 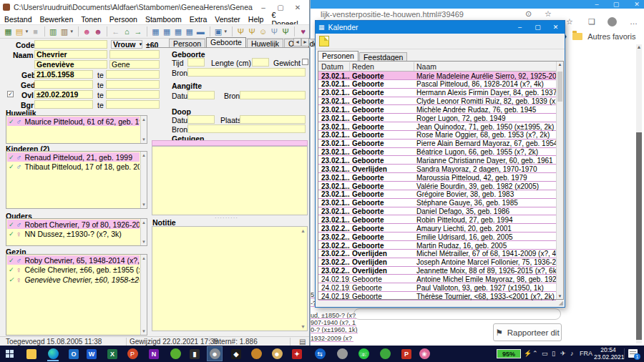 What do you see at coordinates (133, 104) in the screenshot?
I see `bgr-place-field` at bounding box center [133, 104].